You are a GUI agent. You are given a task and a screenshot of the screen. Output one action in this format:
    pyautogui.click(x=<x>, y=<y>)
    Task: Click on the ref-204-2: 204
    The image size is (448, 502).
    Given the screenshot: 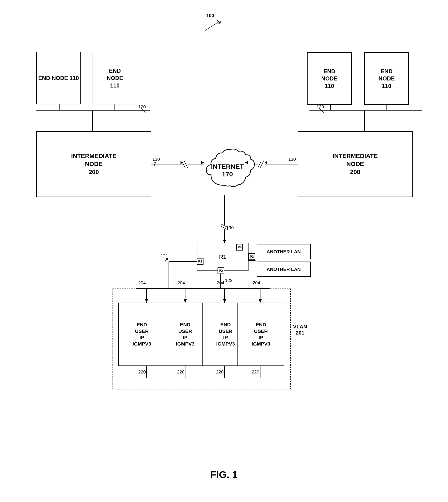 What is the action you would take?
    pyautogui.click(x=181, y=283)
    